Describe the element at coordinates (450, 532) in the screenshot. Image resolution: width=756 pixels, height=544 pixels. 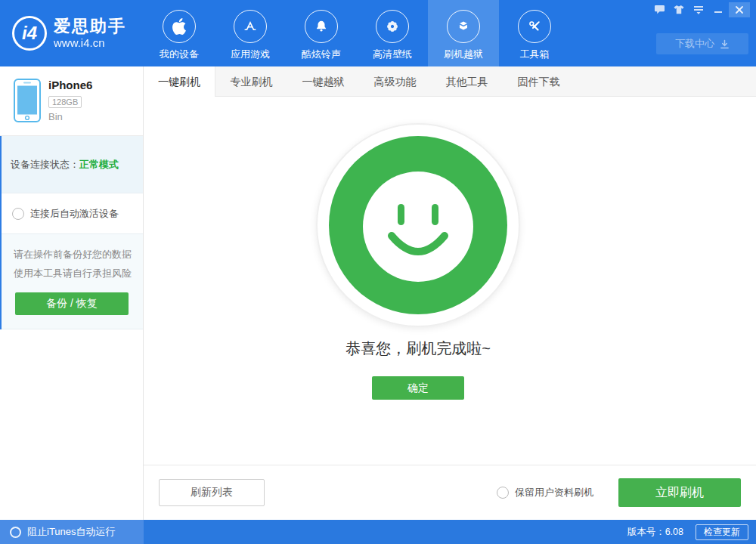
I see `status-bar-right: 版本号：6.08 检查更新` at that location.